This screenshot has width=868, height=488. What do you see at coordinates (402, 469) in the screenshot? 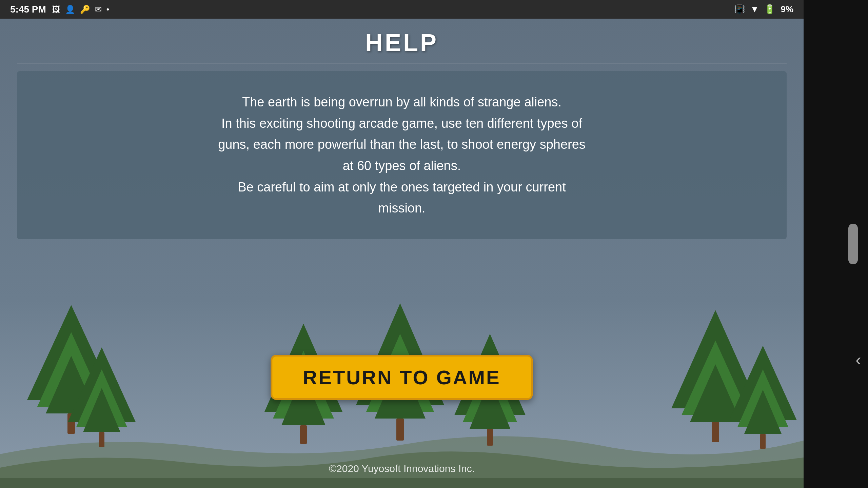
I see `footer: ©2020 Yuyosoft Innovations Inc.` at bounding box center [402, 469].